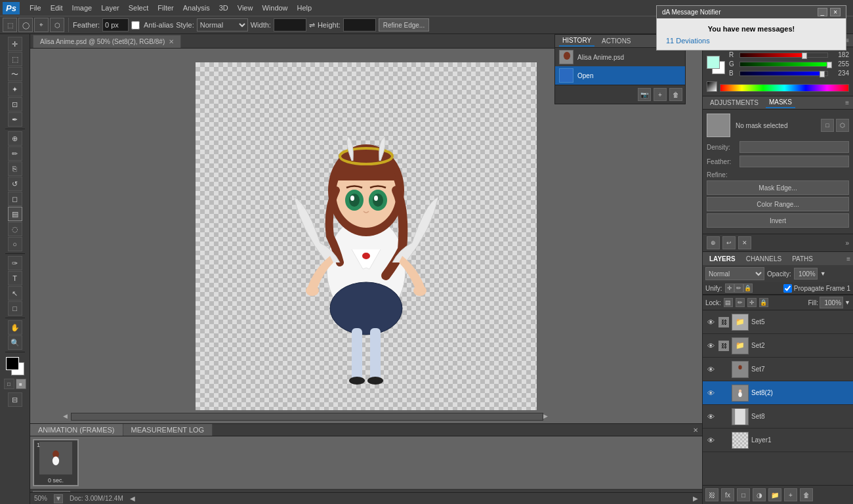  What do you see at coordinates (804, 56) in the screenshot?
I see `red-thumb` at bounding box center [804, 56].